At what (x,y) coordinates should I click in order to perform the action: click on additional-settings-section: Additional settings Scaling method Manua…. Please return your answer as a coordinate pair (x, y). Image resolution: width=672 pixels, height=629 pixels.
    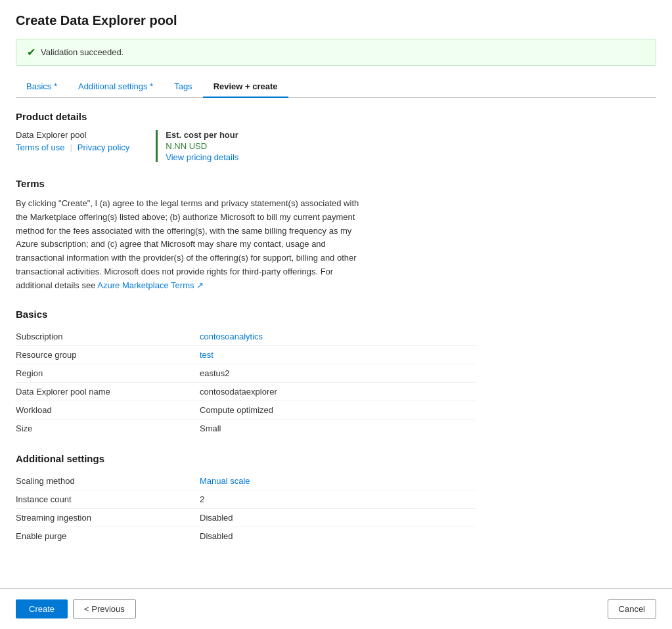
    Looking at the image, I should click on (336, 499).